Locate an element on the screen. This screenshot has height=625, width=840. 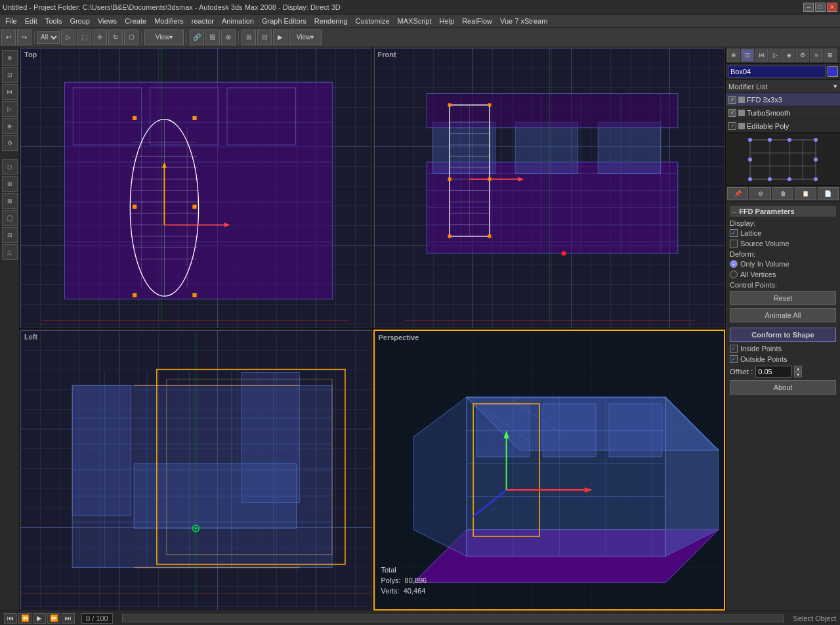
close-button: ✕ is located at coordinates (832, 7).